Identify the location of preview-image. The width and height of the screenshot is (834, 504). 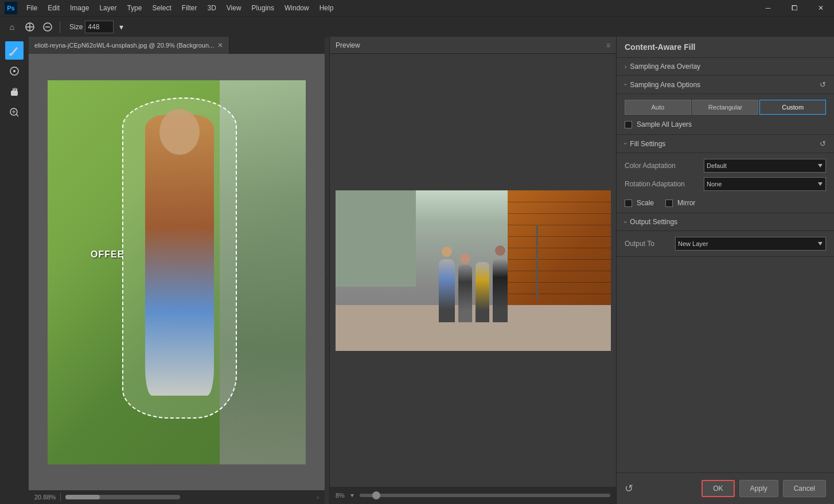
(473, 271).